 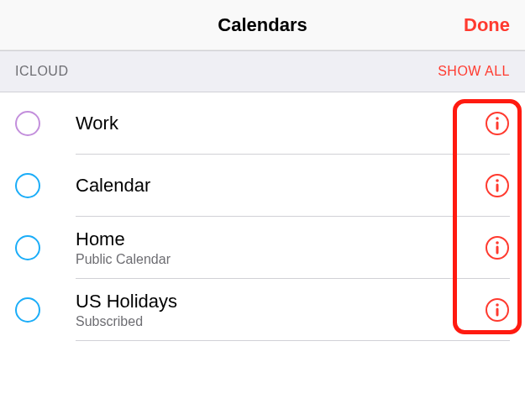 What do you see at coordinates (281, 248) in the screenshot?
I see `calendar-labels: Home Public Calendar` at bounding box center [281, 248].